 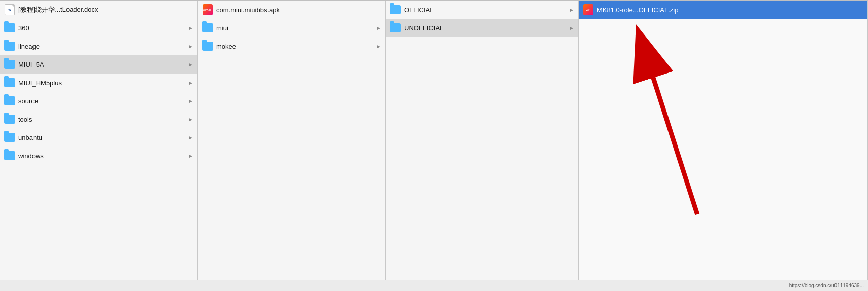 I want to click on list-item: miui ►, so click(x=291, y=28).